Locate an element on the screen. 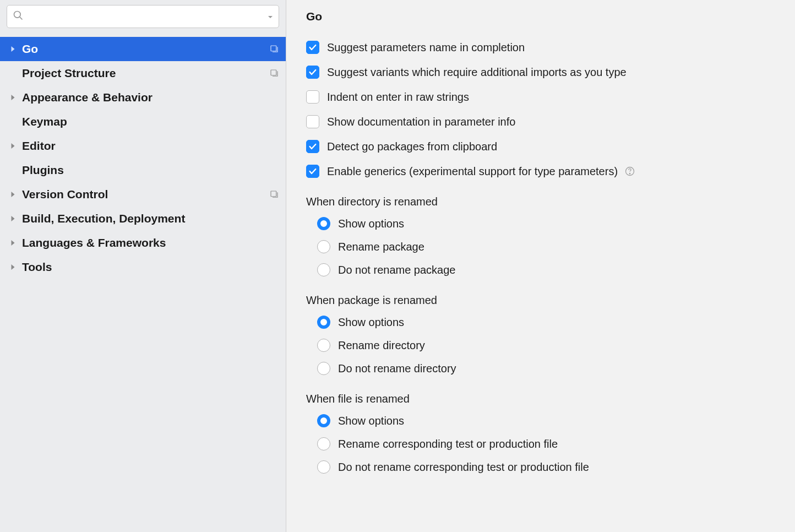  radio-label: Rename directory is located at coordinates (382, 346).